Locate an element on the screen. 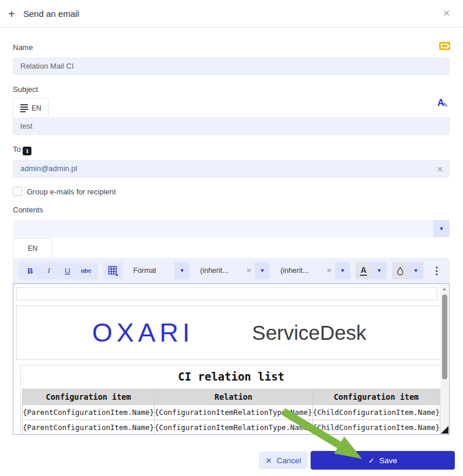  translate-icon: A✎ is located at coordinates (443, 103).